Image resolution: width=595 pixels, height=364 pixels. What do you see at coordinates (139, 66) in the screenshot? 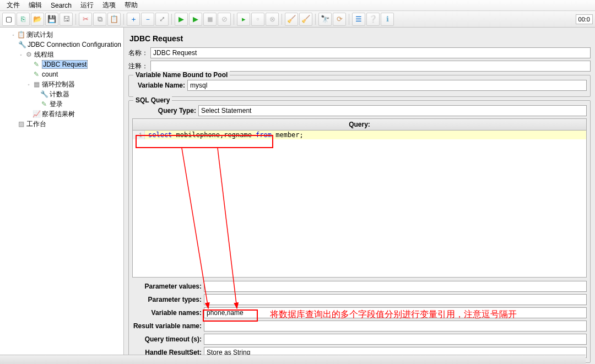
I see `comment-label: 注释：` at bounding box center [139, 66].